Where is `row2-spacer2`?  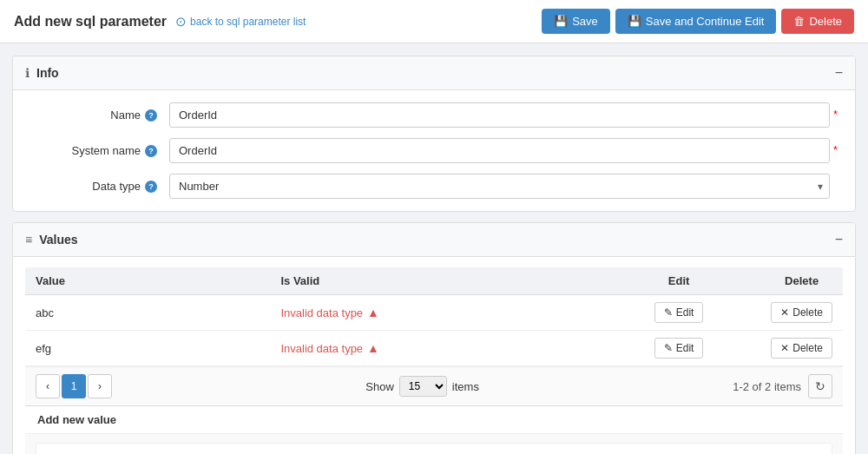
row2-spacer2 is located at coordinates (740, 349).